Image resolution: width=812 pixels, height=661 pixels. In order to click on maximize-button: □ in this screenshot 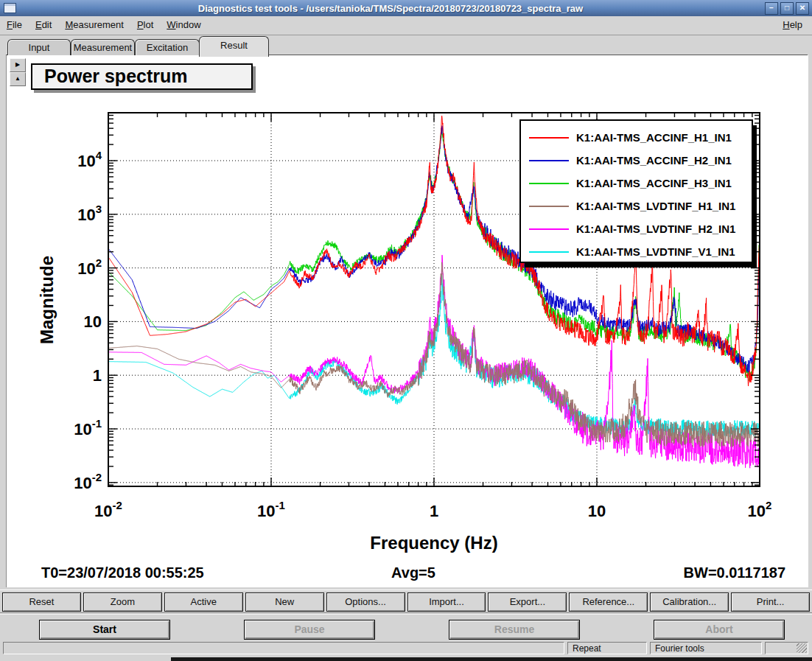, I will do `click(787, 9)`.